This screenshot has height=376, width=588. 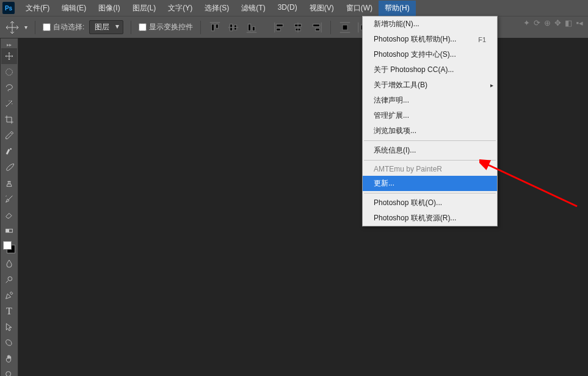 I want to click on options-bar: ▾ 自动选择: 图层 显示变换控件, so click(x=294, y=27).